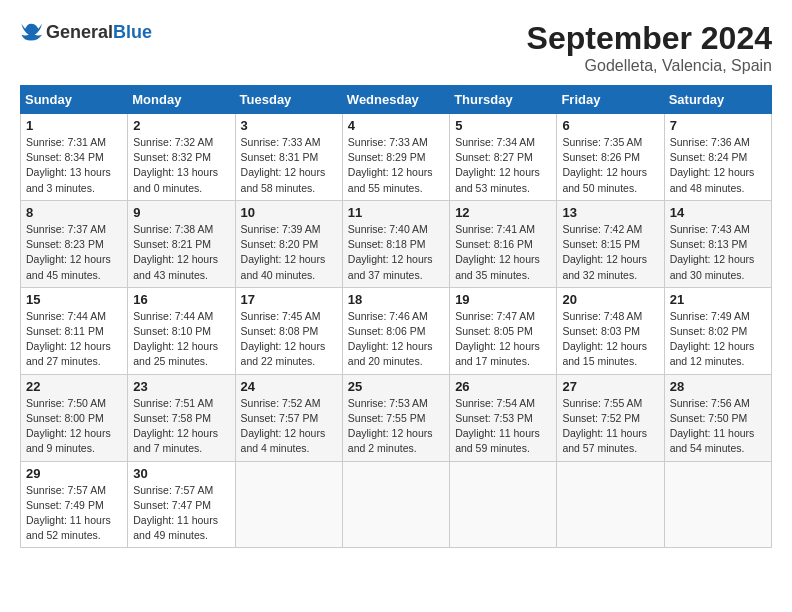  Describe the element at coordinates (504, 330) in the screenshot. I see `calendar-cell: 19Sunrise: 7:47 AMSunset: 8:05 PMDayligh…` at that location.